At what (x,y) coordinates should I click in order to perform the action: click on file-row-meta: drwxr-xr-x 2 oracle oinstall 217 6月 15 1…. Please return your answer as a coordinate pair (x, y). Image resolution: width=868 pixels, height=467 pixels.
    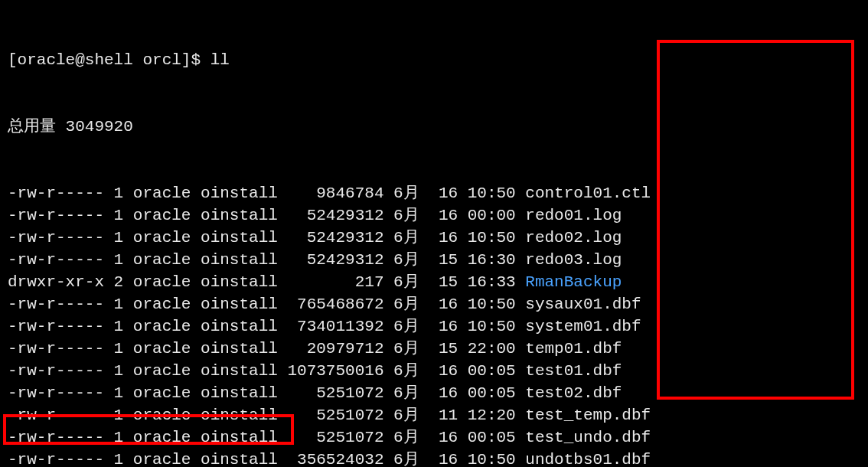
    Looking at the image, I should click on (266, 282).